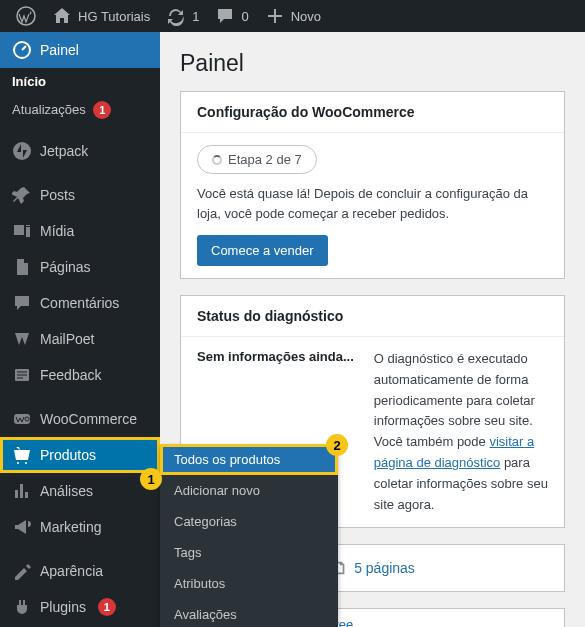 This screenshot has height=627, width=585. Describe the element at coordinates (80, 303) in the screenshot. I see `menu-comentarios: Comentários` at that location.